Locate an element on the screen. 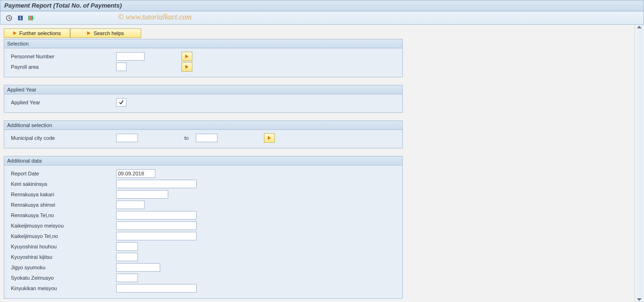 The width and height of the screenshot is (644, 302). kyuyoshirai_houhou-input is located at coordinates (127, 247).